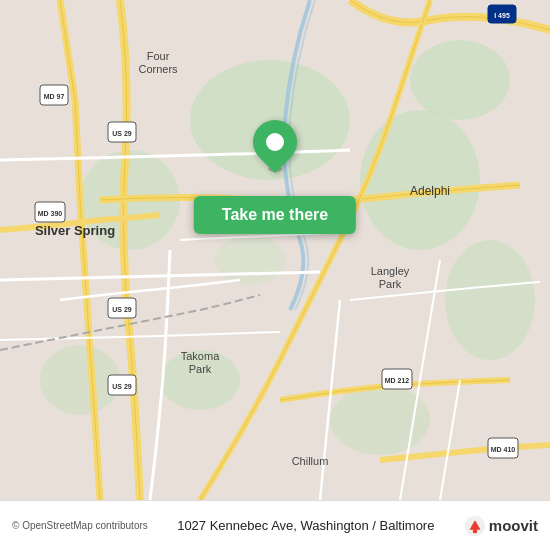 The width and height of the screenshot is (550, 550). What do you see at coordinates (275, 146) in the screenshot?
I see `location-pin` at bounding box center [275, 146].